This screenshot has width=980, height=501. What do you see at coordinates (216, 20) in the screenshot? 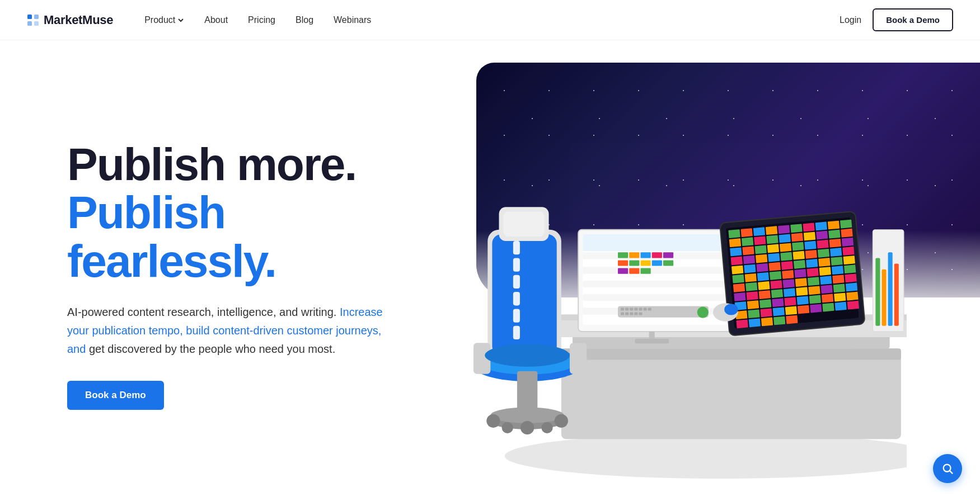
I see `nav-item-about: About` at bounding box center [216, 20].